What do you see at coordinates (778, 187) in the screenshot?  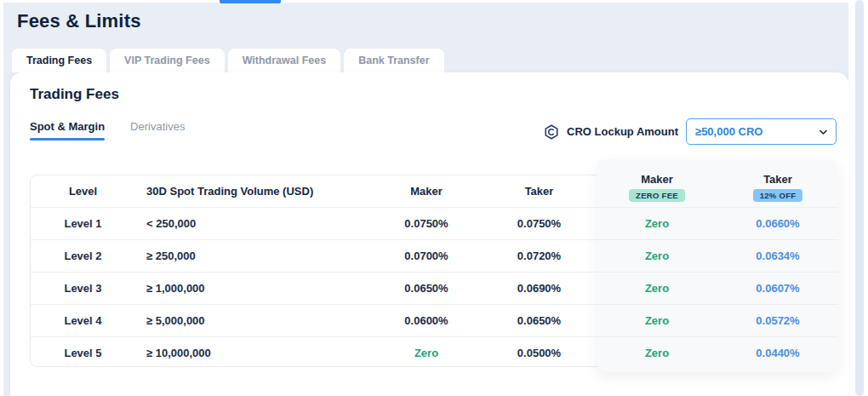 I see `header-lockup-taker: Taker 12% OFF` at bounding box center [778, 187].